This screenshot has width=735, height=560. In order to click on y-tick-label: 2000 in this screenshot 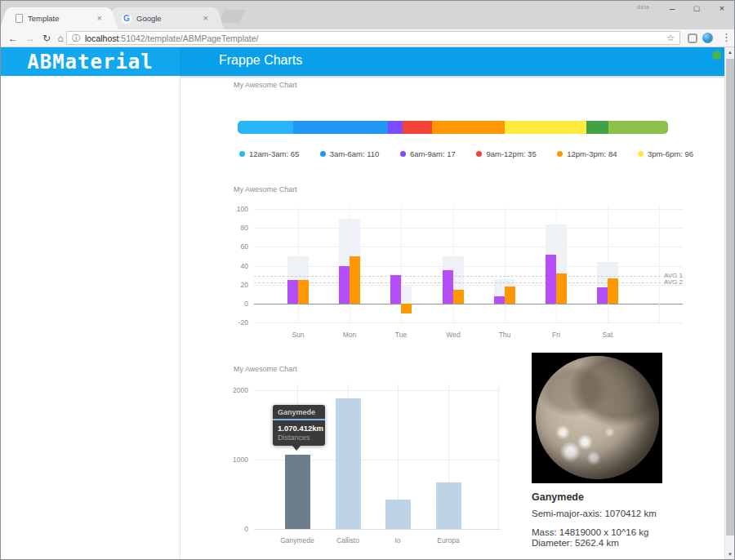, I will do `click(237, 390)`.